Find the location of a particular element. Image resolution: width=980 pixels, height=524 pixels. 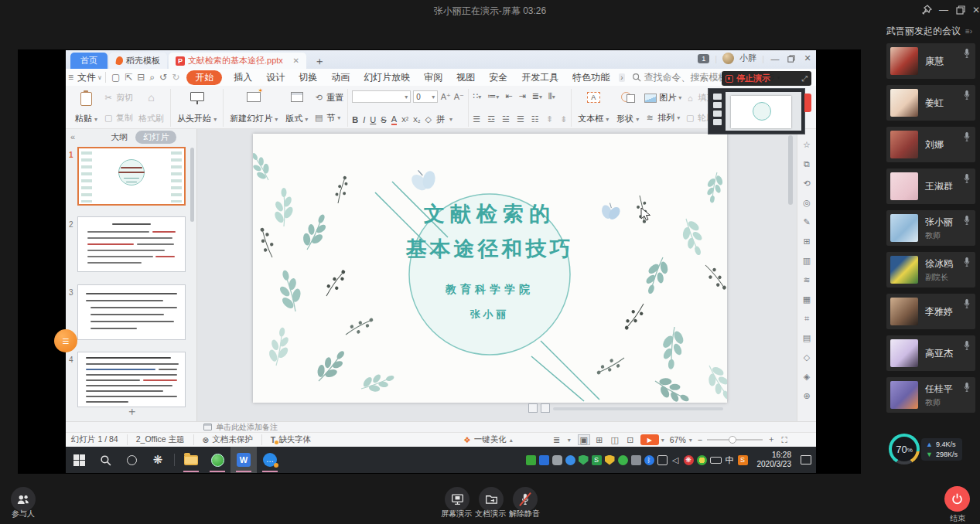

outdent-para-icon: ⇟ is located at coordinates (563, 119).